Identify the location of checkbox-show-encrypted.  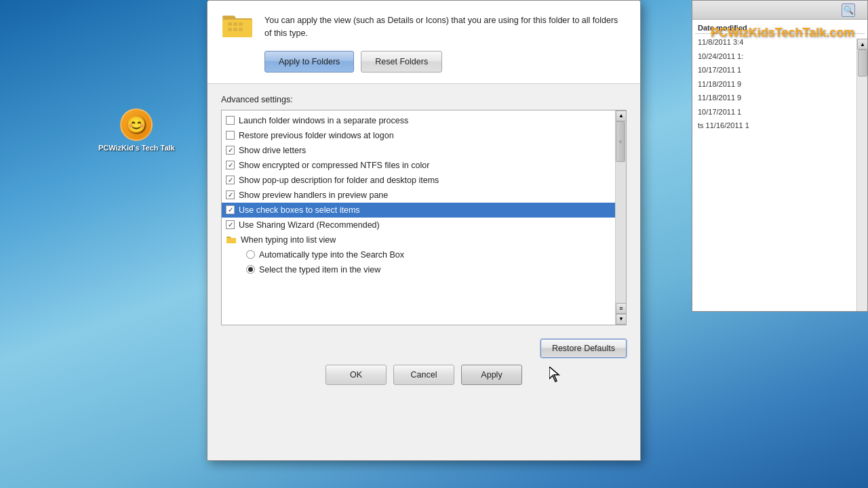
(231, 165).